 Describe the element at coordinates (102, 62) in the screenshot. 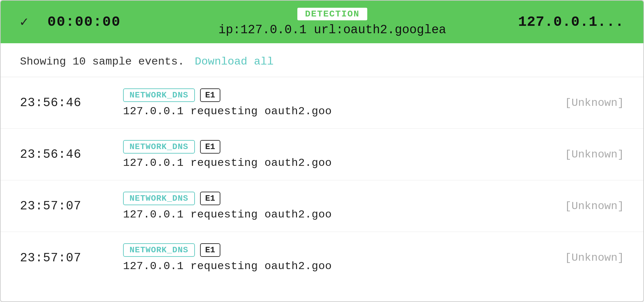

I see `sample-count-text: Showing 10 sample events.` at that location.